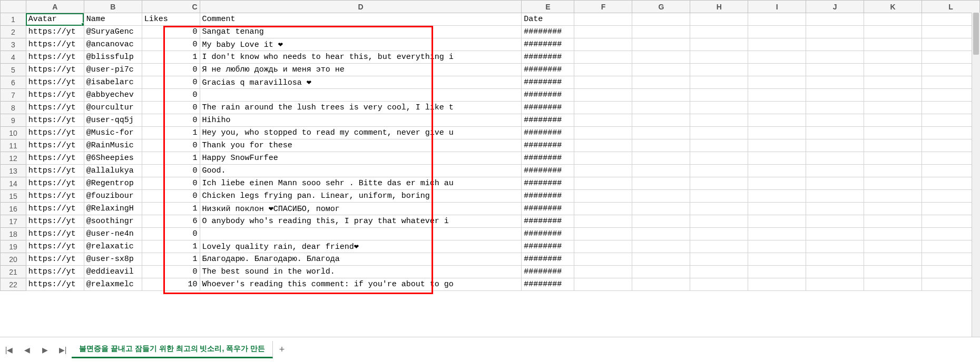 The height and width of the screenshot is (362, 980). What do you see at coordinates (360, 209) in the screenshot?
I see `cell-D16: Низкий поклон ❤СПАСИБО, помог` at bounding box center [360, 209].